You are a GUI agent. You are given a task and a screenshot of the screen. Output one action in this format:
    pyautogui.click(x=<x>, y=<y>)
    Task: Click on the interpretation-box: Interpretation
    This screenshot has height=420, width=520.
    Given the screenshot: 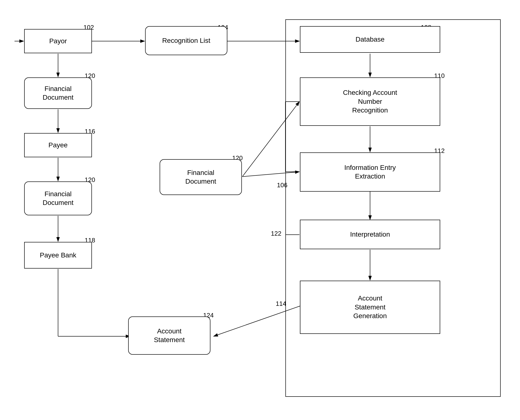 What is the action you would take?
    pyautogui.click(x=370, y=234)
    